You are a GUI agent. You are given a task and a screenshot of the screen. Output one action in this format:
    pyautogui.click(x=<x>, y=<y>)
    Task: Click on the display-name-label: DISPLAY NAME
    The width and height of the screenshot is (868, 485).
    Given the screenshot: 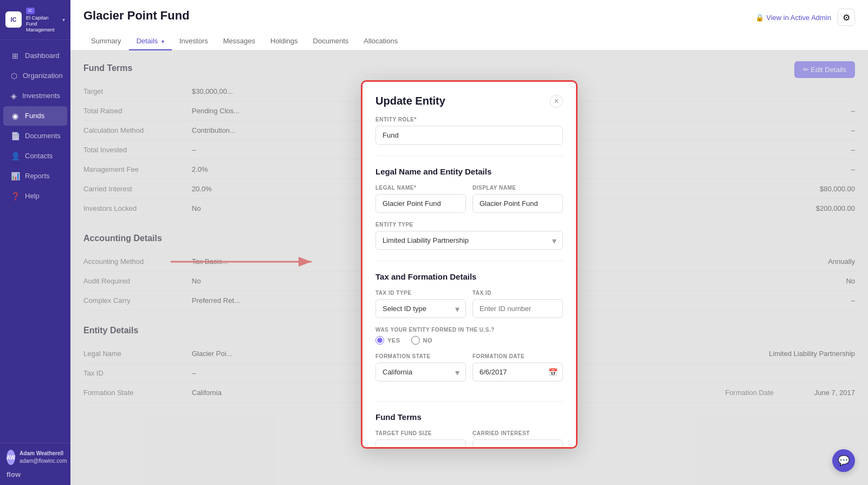 What is the action you would take?
    pyautogui.click(x=518, y=187)
    